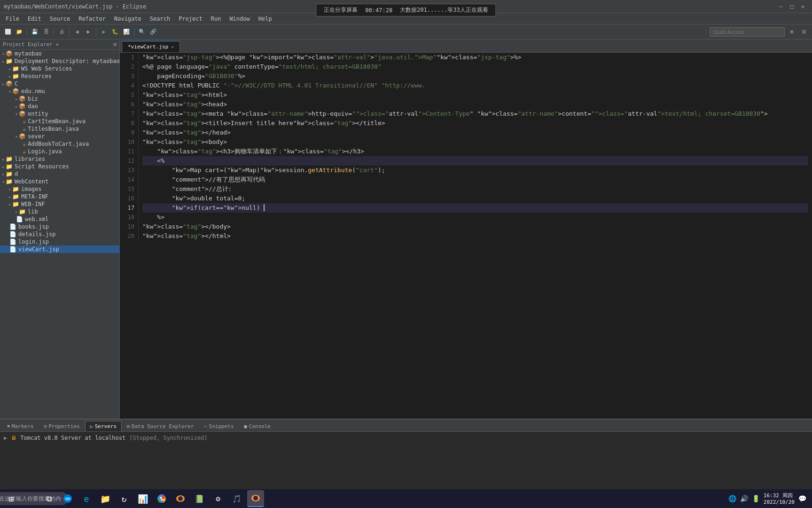 The image size is (812, 508). What do you see at coordinates (60, 91) in the screenshot?
I see `sidebar-item-edunmu: ▾ 📦 edu.nmu` at bounding box center [60, 91].